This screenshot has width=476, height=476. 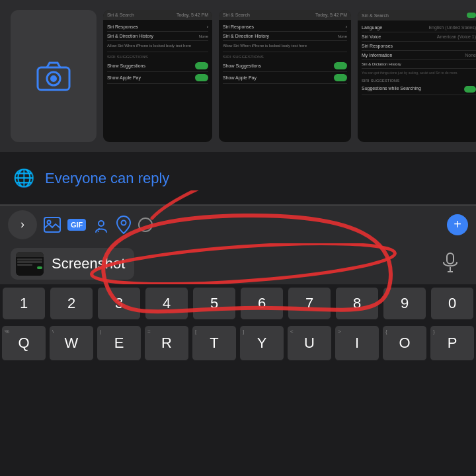 What do you see at coordinates (457, 225) in the screenshot?
I see `plus-button: +` at bounding box center [457, 225].